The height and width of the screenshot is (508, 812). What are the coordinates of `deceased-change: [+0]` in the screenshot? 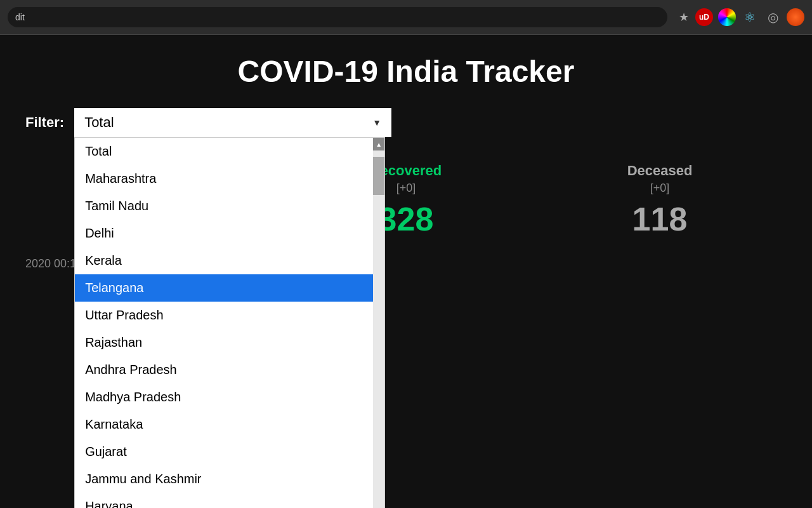 It's located at (660, 188).